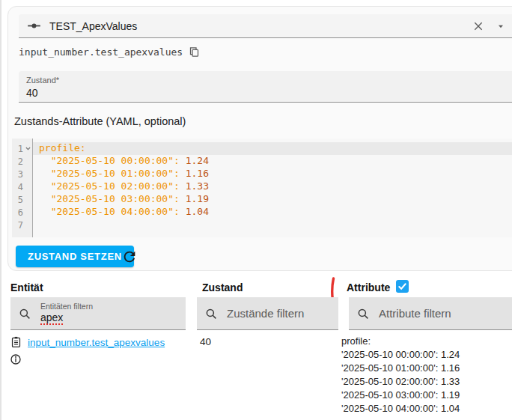 This screenshot has width=512, height=420. I want to click on state-filter-input: Zustände filtern, so click(268, 314).